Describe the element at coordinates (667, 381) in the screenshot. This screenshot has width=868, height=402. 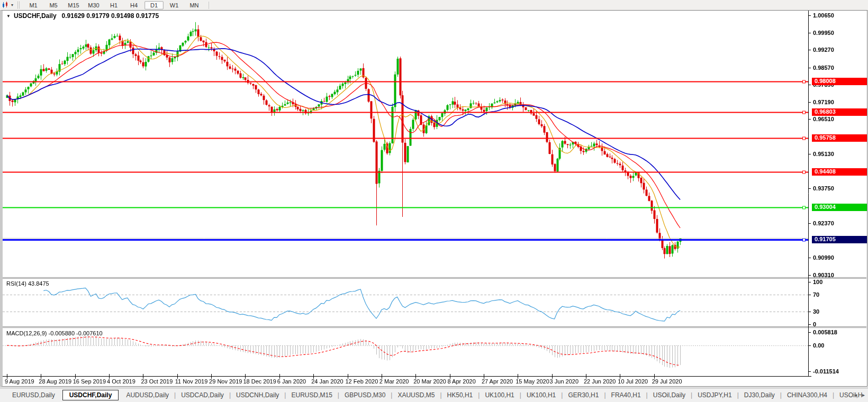
I see `date-tick-label: 29 Jul 2020` at that location.